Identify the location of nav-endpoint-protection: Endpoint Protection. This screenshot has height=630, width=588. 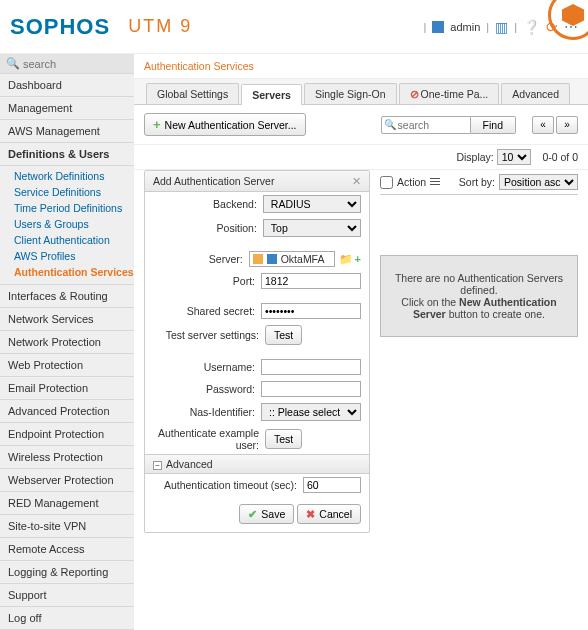
(67, 434).